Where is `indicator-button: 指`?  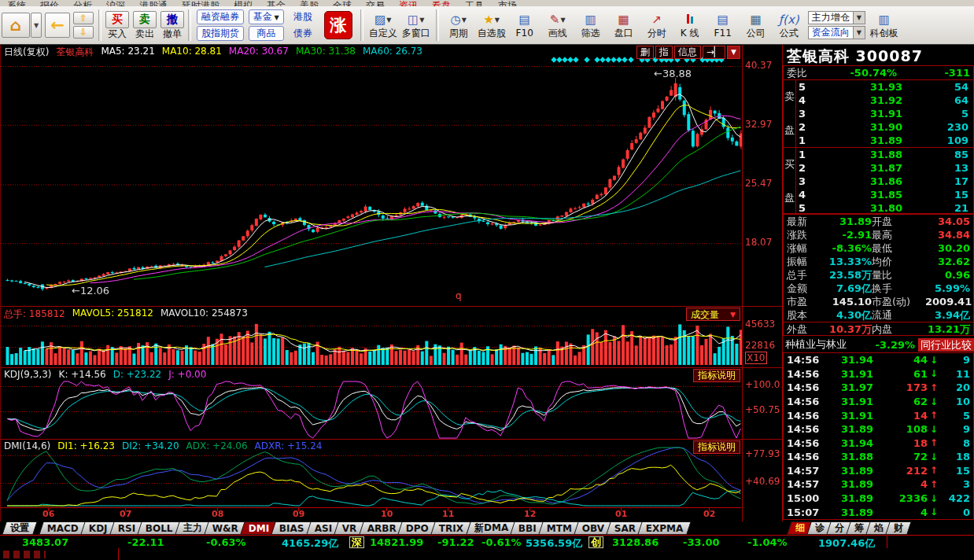
indicator-button: 指 is located at coordinates (664, 52).